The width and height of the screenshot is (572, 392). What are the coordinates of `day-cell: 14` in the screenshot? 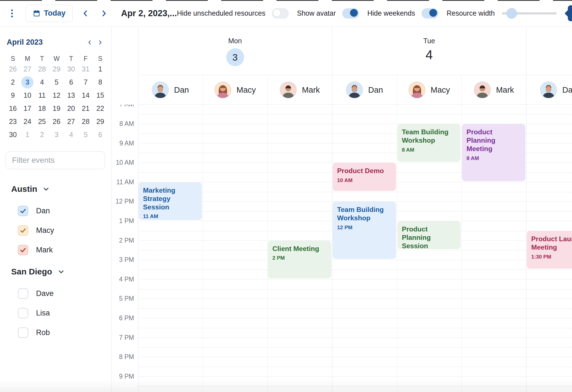 It's located at (86, 95).